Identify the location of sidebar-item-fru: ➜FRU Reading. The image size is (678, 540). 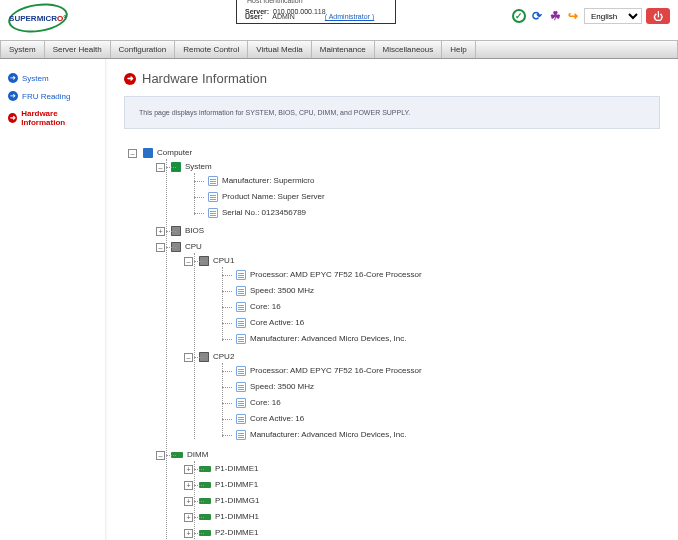
(52, 96).